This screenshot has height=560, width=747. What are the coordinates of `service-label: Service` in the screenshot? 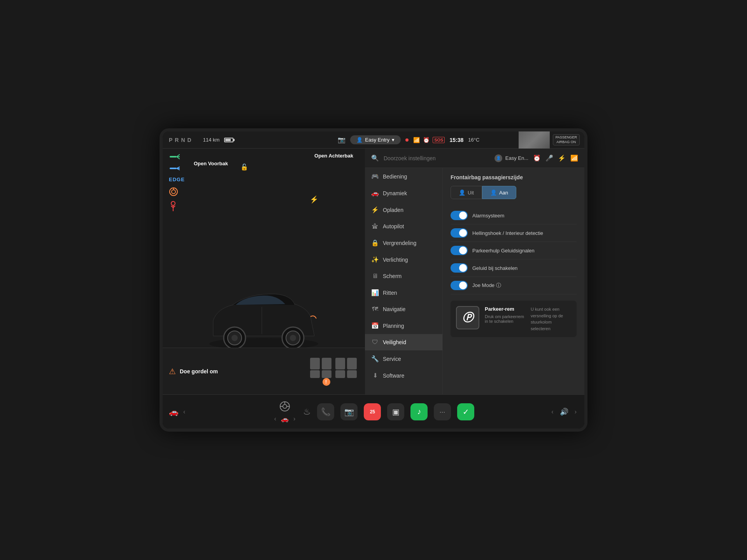 It's located at (392, 359).